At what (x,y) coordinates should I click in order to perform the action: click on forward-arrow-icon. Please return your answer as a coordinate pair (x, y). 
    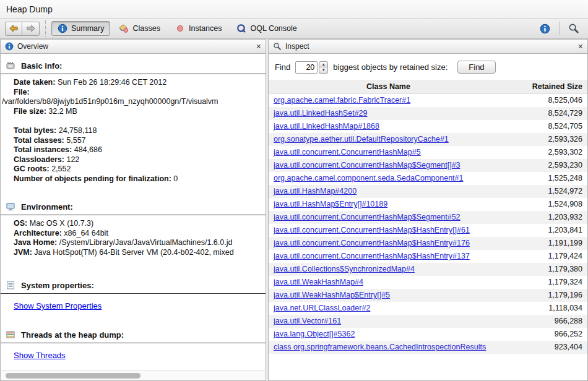
    Looking at the image, I should click on (31, 28).